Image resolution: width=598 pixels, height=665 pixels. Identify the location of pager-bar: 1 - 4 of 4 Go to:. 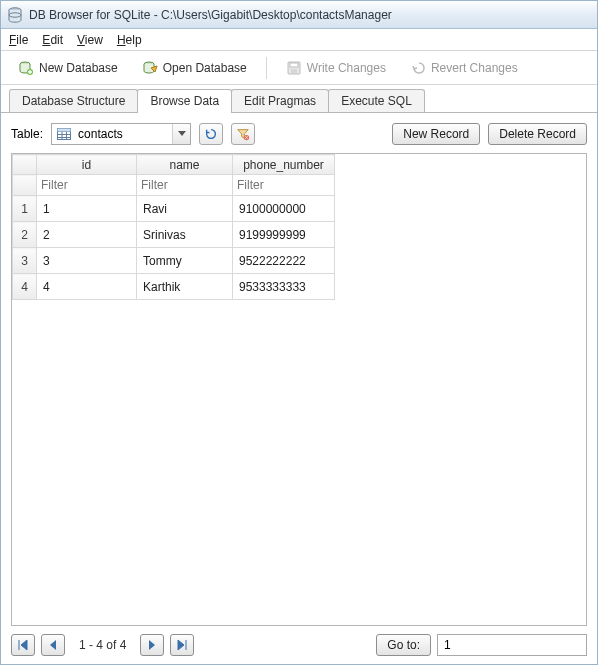
(299, 645).